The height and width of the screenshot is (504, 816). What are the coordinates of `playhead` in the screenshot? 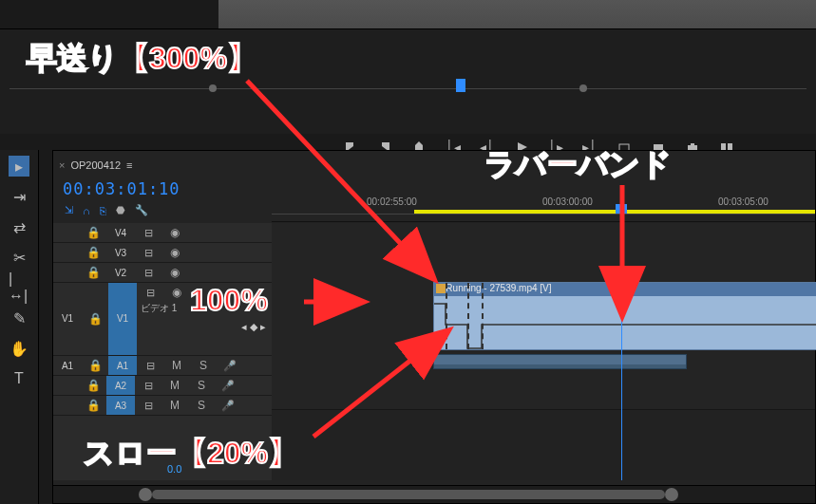 It's located at (621, 336).